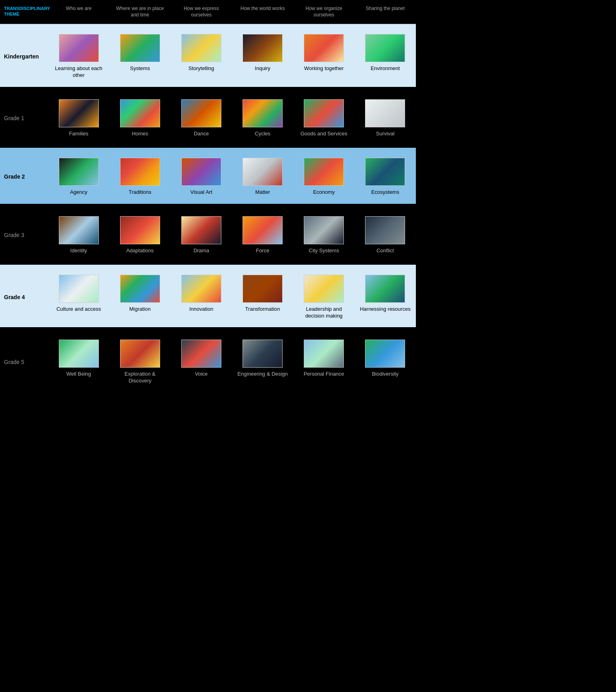 The image size is (616, 692). What do you see at coordinates (263, 297) in the screenshot?
I see `unit-cell-g4-3: Transformation` at bounding box center [263, 297].